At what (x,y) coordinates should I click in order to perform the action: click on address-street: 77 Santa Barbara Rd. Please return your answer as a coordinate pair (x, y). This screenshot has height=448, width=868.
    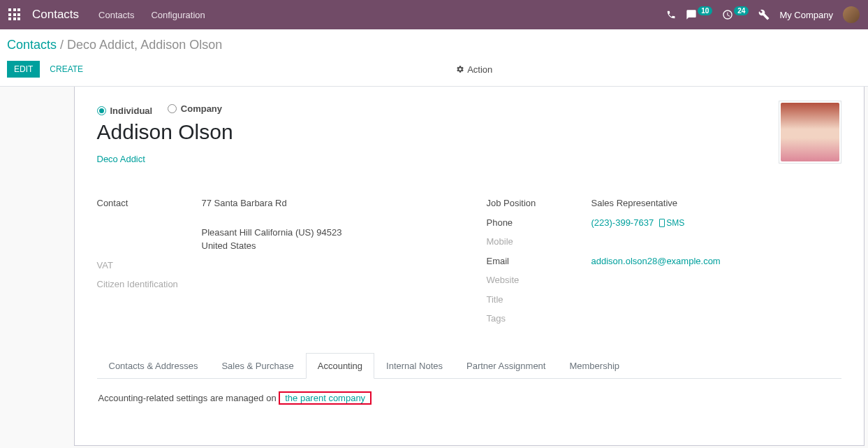
    Looking at the image, I should click on (327, 203).